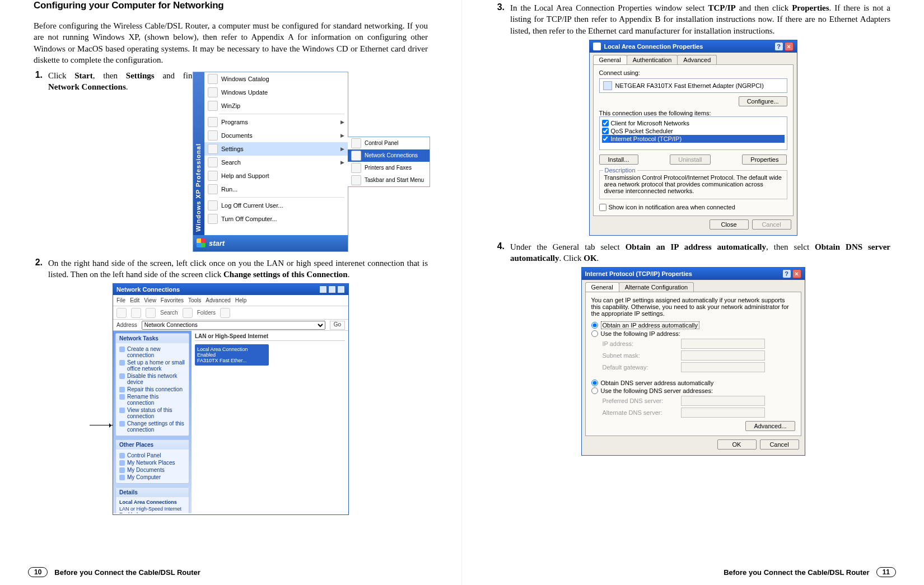 This screenshot has width=924, height=585. What do you see at coordinates (343, 135) in the screenshot?
I see `chevron-right-icon: ▶` at bounding box center [343, 135].